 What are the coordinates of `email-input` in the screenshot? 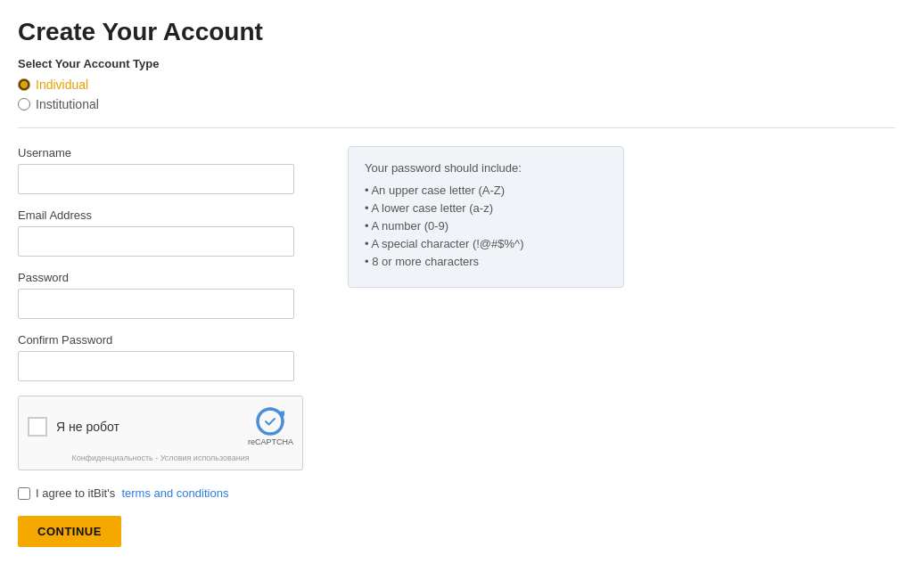 It's located at (156, 241).